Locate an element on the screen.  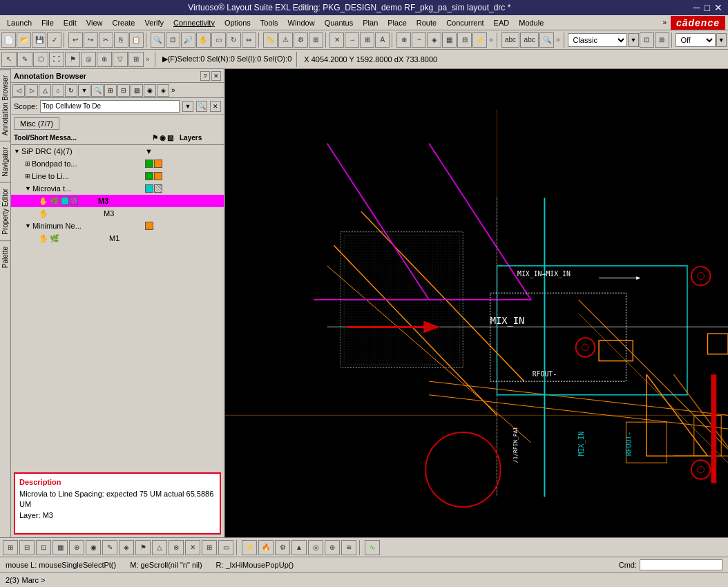
pt-refresh: ↻ is located at coordinates (71, 90).